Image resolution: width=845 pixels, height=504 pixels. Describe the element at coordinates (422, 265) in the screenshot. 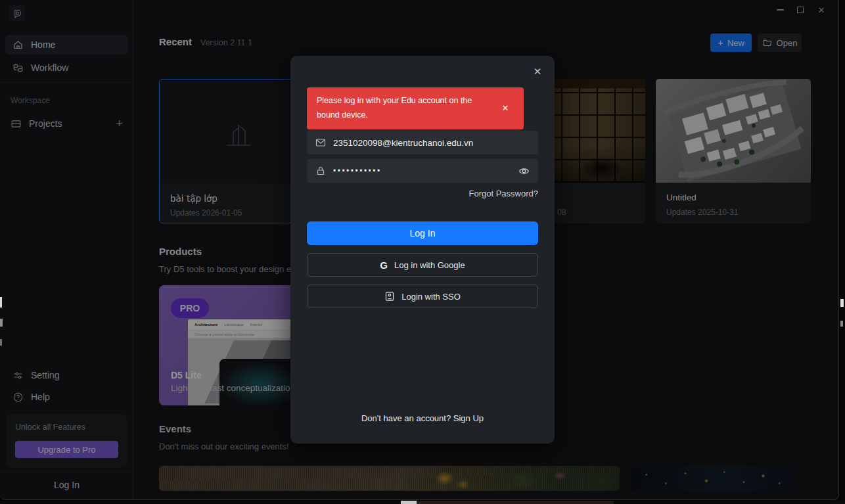

I see `login-with-google-button: G Log in with Google` at that location.